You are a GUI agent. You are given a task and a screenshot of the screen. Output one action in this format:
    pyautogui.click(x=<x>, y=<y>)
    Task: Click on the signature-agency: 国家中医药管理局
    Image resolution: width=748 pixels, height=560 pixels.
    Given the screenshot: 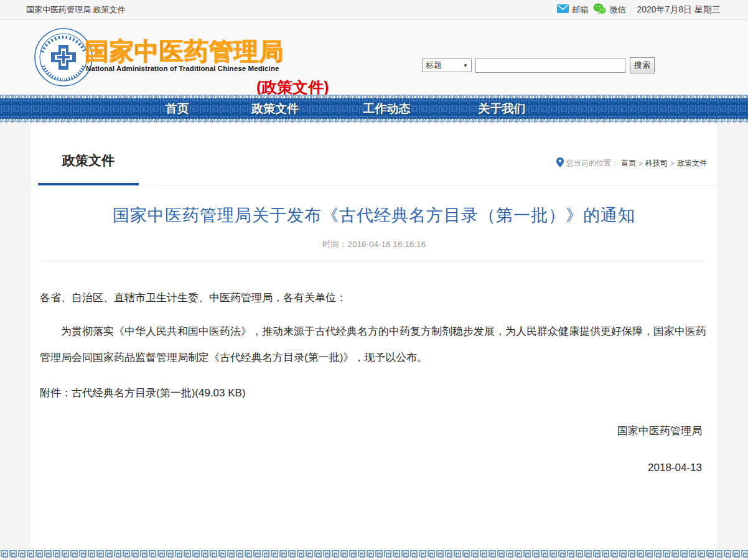 What is the action you would take?
    pyautogui.click(x=374, y=431)
    